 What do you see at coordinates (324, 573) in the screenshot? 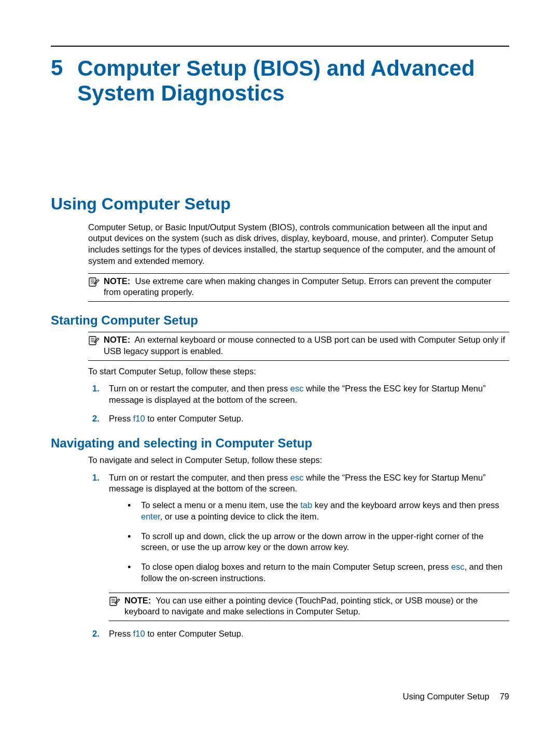
I see `list-item: To close open dialog boxes and return to…` at bounding box center [324, 573].